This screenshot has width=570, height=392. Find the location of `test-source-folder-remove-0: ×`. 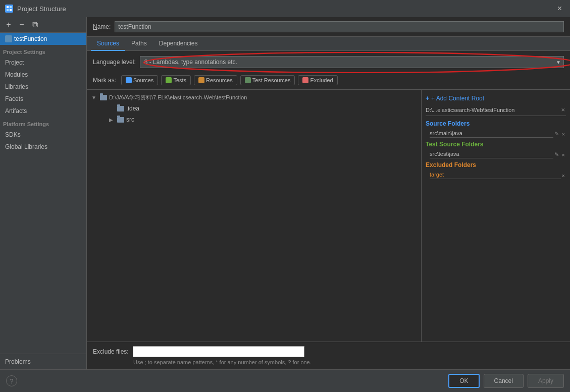

test-source-folder-remove-0: × is located at coordinates (563, 155).